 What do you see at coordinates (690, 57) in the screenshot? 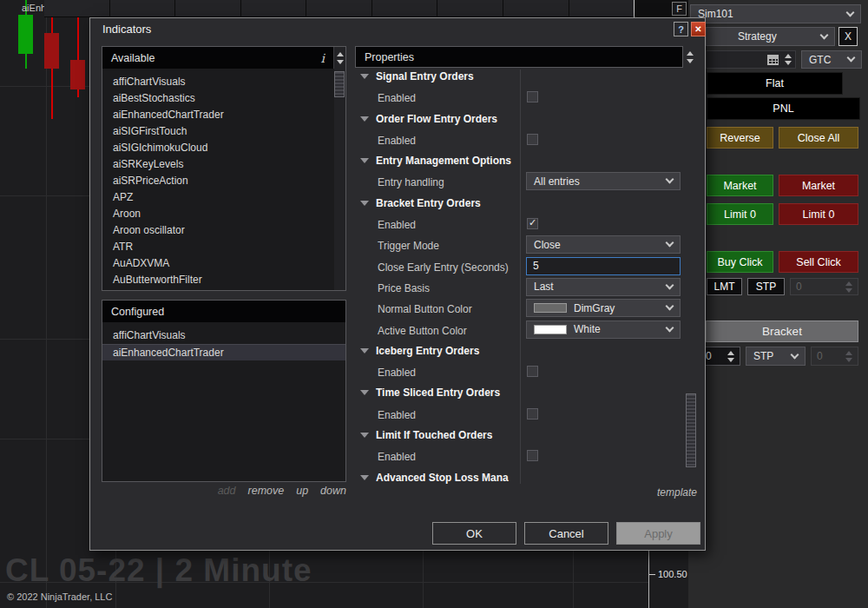
I see `properties-scroll-buttons` at bounding box center [690, 57].